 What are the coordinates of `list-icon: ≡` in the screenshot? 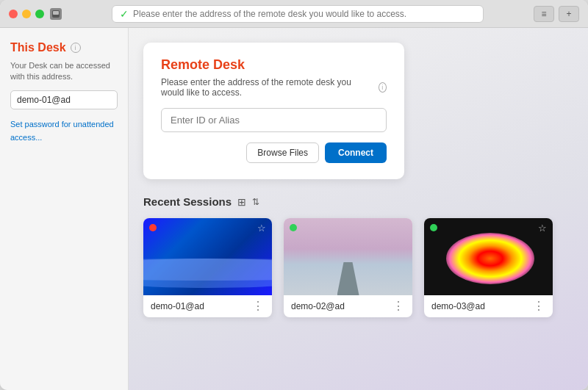 It's located at (544, 14).